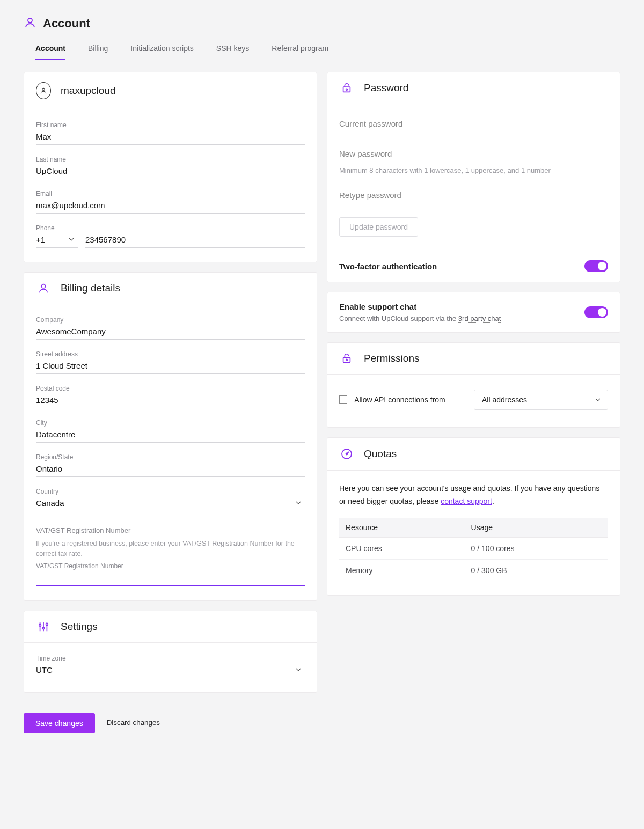 Image resolution: width=644 pixels, height=829 pixels. I want to click on support-title: Enable support chat, so click(420, 307).